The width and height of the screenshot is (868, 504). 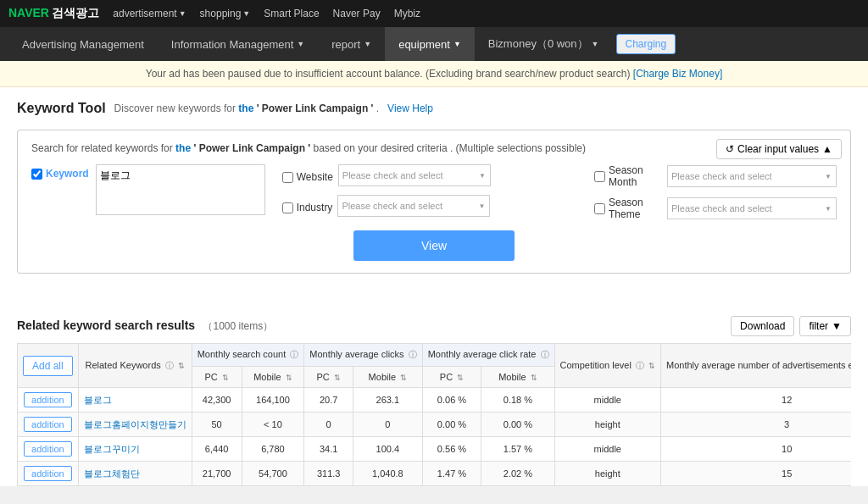 What do you see at coordinates (415, 175) in the screenshot?
I see `website-select-wrapper: Please check and select` at bounding box center [415, 175].